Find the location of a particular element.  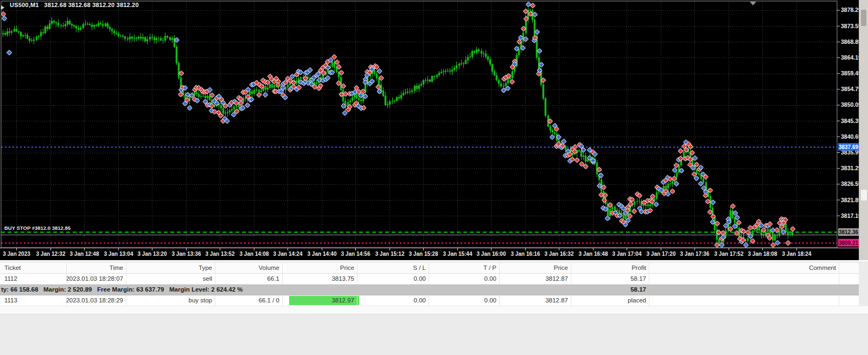

order-row-1113: 11132023.01.03 18:28:29buy stop66.1 / 03… is located at coordinates (430, 301).